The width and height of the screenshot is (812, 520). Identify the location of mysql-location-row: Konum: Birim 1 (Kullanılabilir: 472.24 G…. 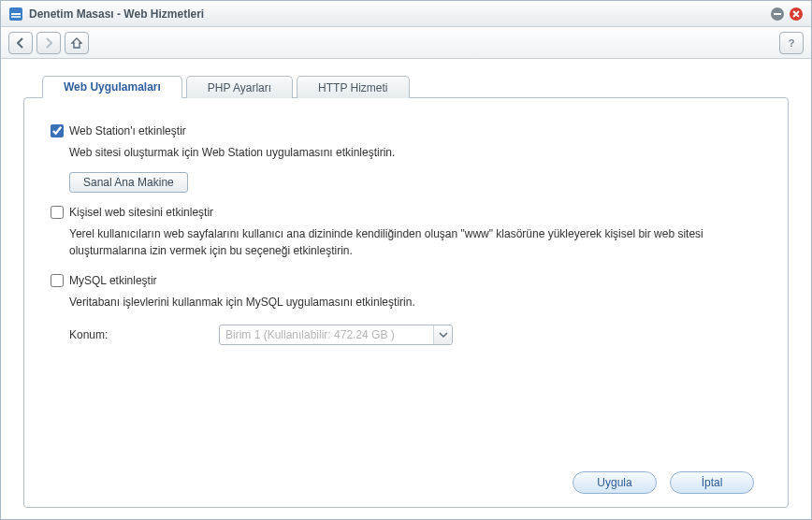
(415, 335).